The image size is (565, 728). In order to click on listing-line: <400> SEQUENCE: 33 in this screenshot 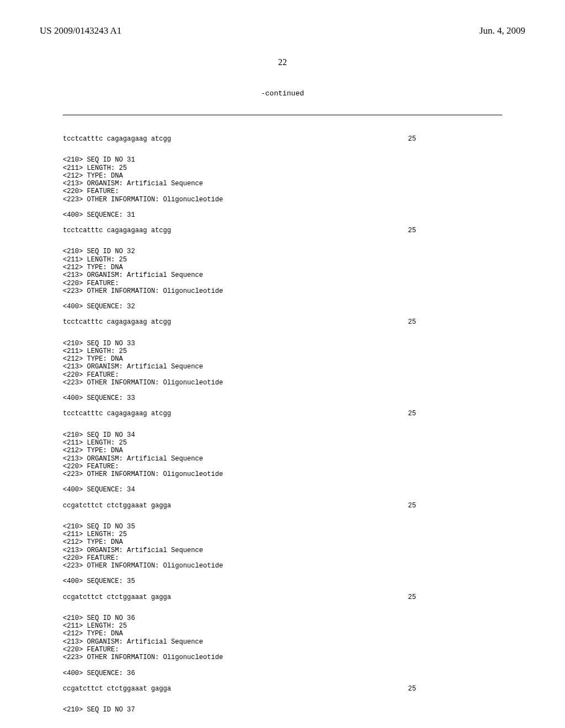, I will do `click(282, 398)`.